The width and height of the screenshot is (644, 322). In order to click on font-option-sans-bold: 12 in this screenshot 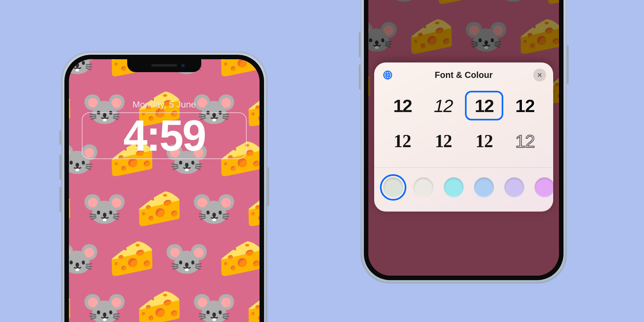, I will do `click(402, 106)`.